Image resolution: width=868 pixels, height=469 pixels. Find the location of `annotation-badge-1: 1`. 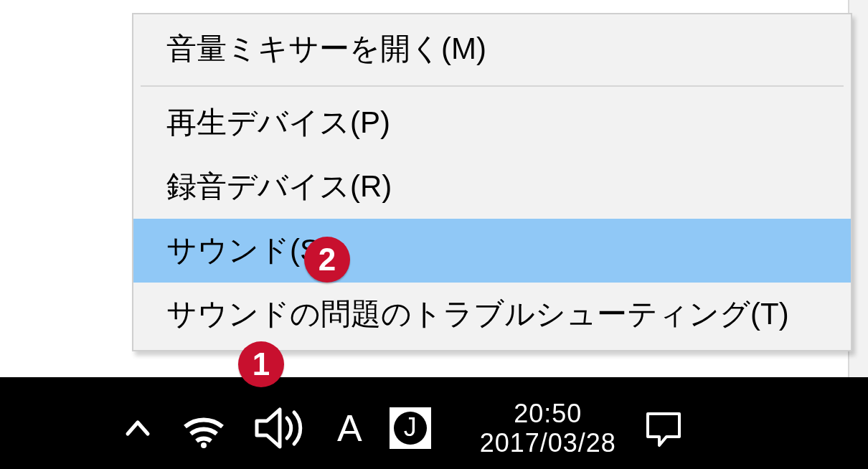

annotation-badge-1: 1 is located at coordinates (261, 364).